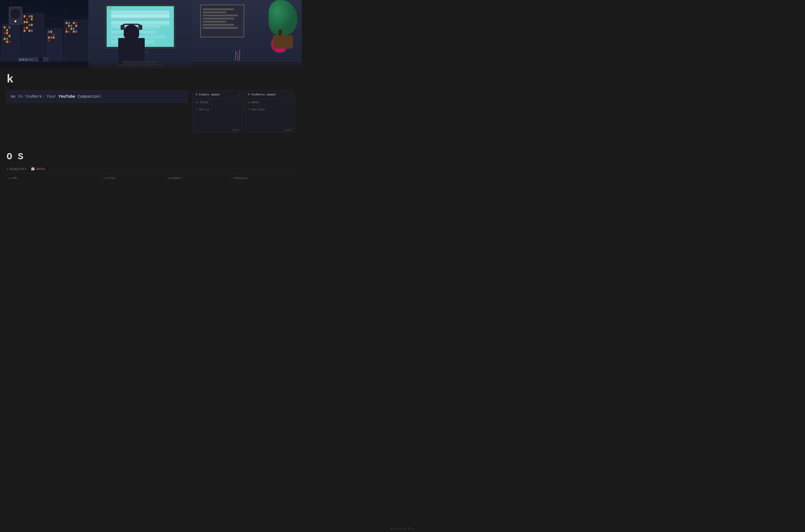 This screenshot has height=532, width=805. Describe the element at coordinates (239, 95) in the screenshot. I see `videos-db-chevron: ∨` at that location.